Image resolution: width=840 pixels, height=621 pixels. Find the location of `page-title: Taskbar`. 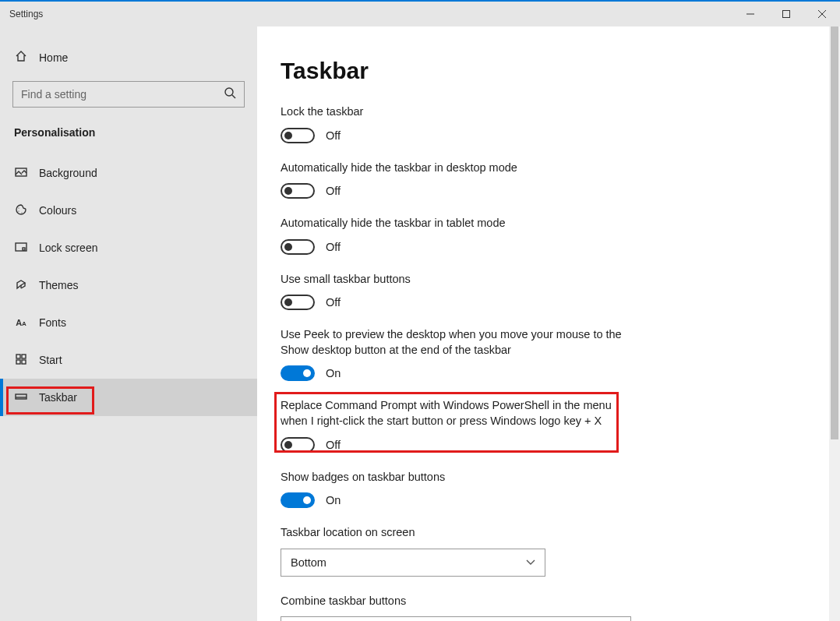

page-title: Taskbar is located at coordinates (560, 71).